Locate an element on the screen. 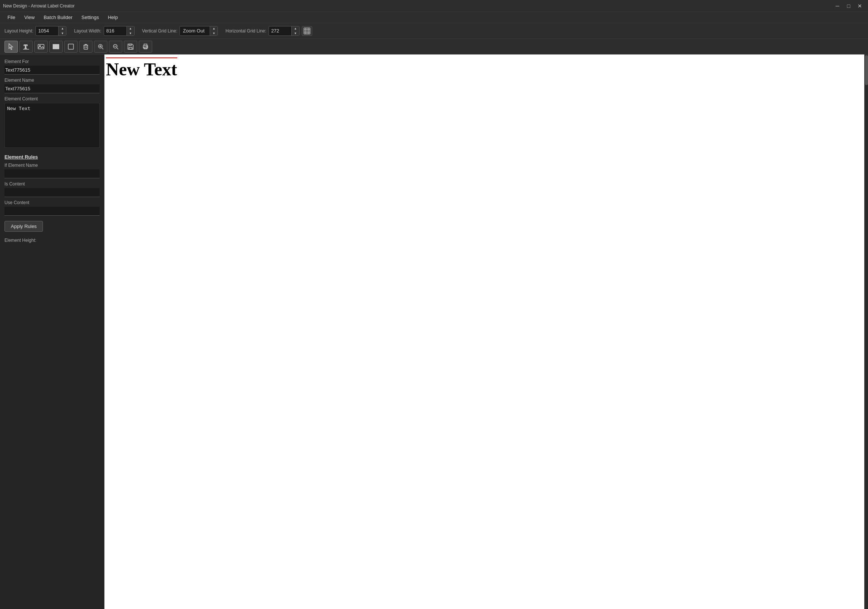 This screenshot has height=609, width=868. vertical-grid-group: Vertical Grid Line: Zoom Out ▲ ▼ is located at coordinates (180, 31).